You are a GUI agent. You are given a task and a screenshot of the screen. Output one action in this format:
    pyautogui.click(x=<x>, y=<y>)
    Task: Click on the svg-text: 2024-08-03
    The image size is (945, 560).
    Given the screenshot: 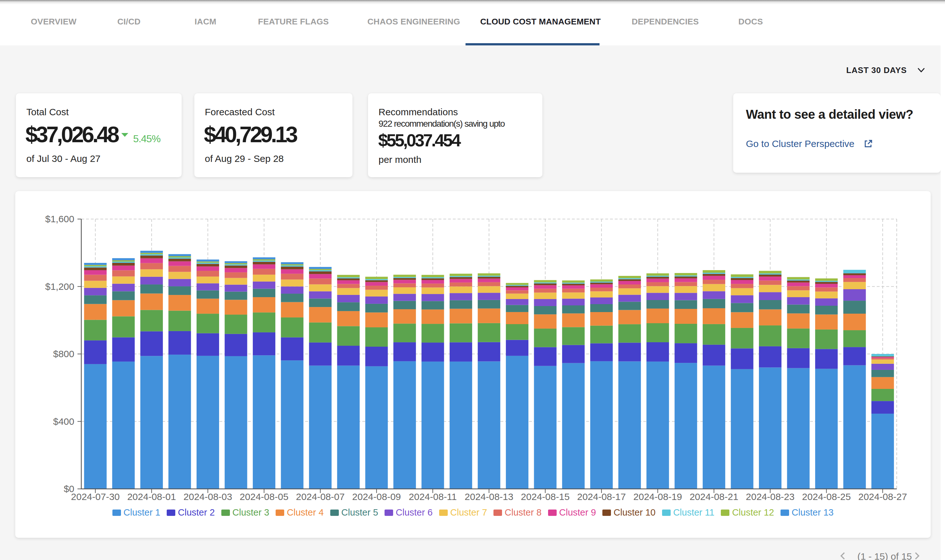 What is the action you would take?
    pyautogui.click(x=208, y=497)
    